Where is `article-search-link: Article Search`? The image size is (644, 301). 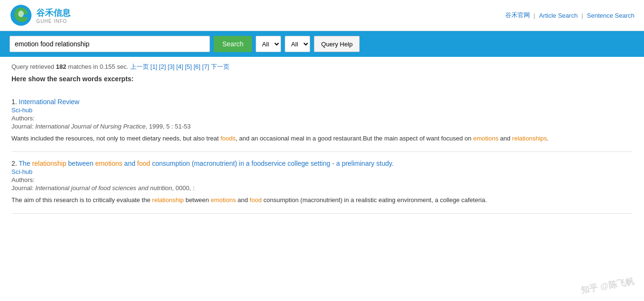
article-search-link: Article Search is located at coordinates (558, 15).